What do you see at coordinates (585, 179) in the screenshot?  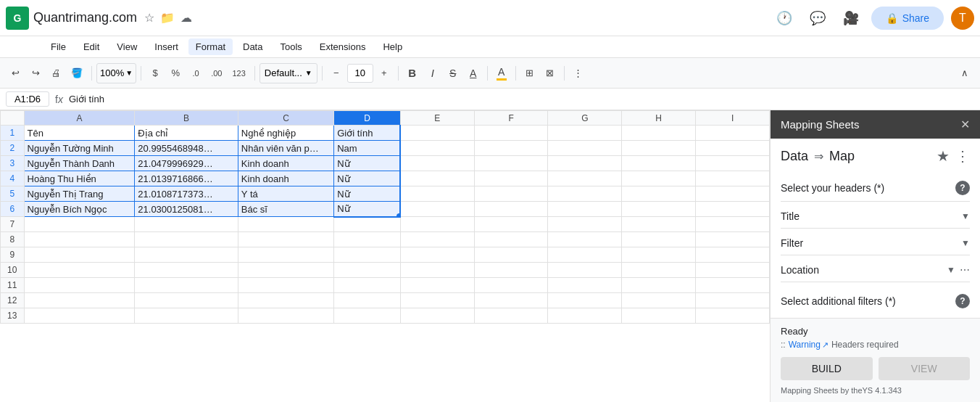 I see `cell-G4` at bounding box center [585, 179].